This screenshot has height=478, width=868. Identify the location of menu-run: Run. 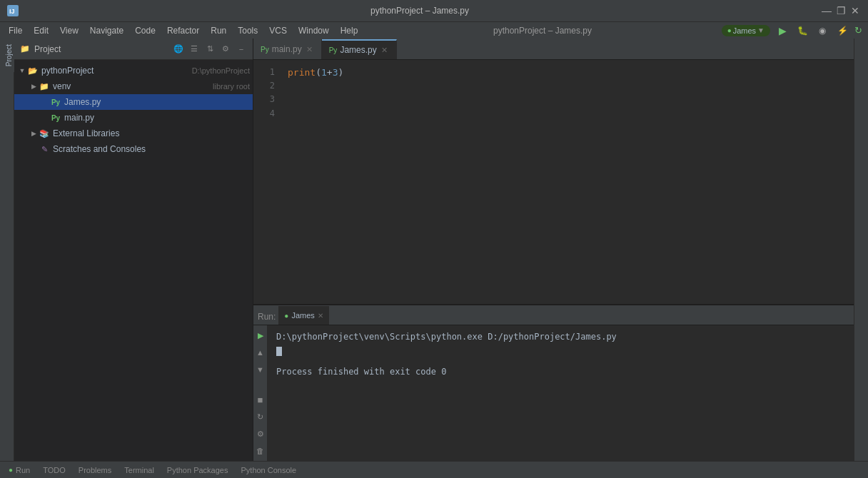
(218, 31).